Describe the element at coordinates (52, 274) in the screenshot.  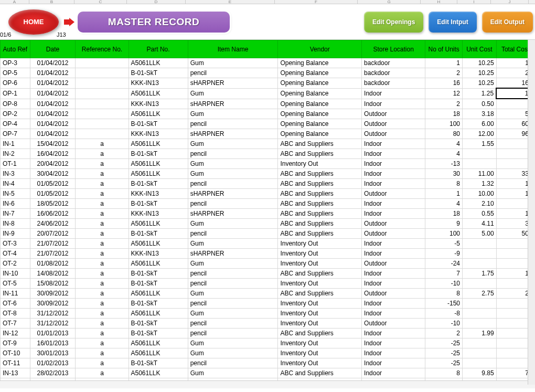
I see `cell: 14/08/2012` at that location.